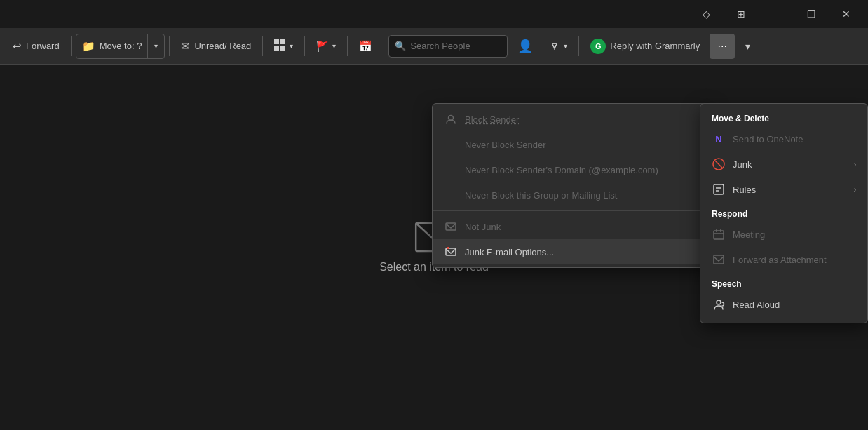 The image size is (868, 430). I want to click on grammarly-label: Reply with Grammarly, so click(655, 46).